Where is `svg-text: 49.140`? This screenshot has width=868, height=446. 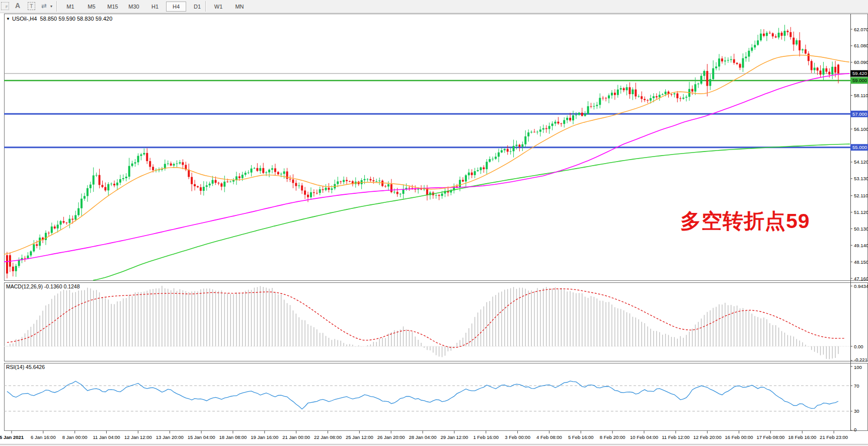 svg-text: 49.140 is located at coordinates (861, 246).